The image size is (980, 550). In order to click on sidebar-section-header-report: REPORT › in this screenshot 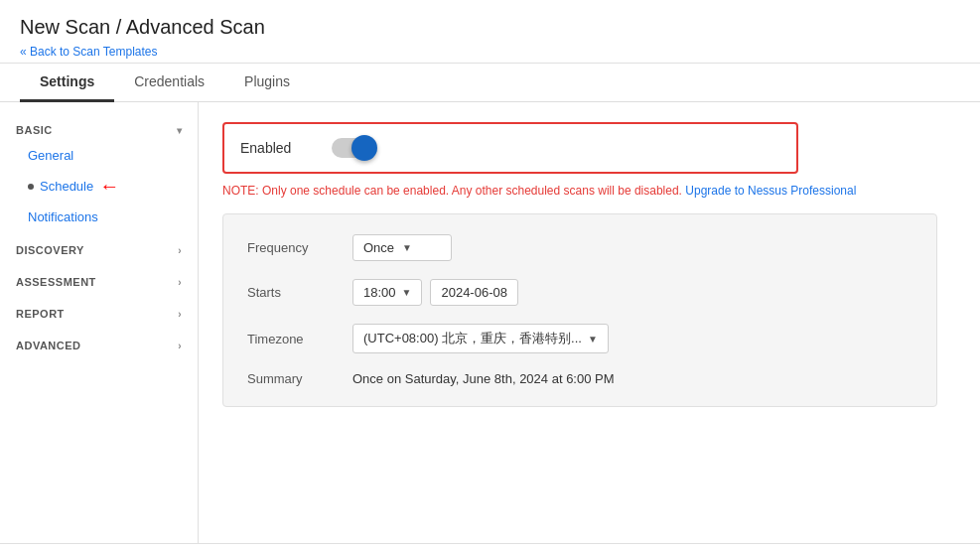, I will do `click(99, 314)`.